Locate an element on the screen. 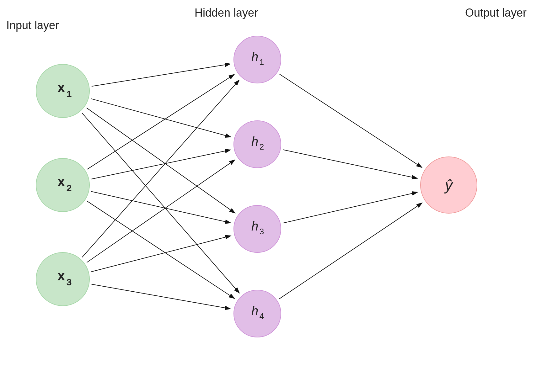  hidden-node-h4: h4 is located at coordinates (257, 314).